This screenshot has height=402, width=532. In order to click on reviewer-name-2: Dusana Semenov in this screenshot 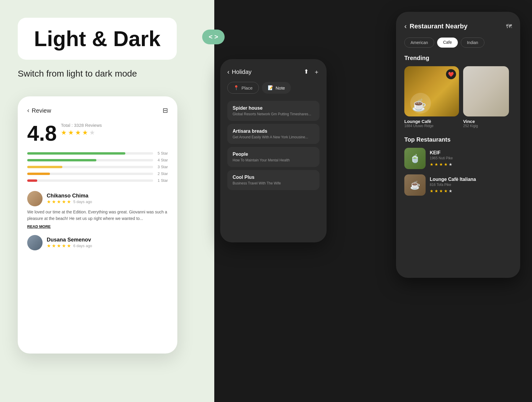, I will do `click(69, 240)`.